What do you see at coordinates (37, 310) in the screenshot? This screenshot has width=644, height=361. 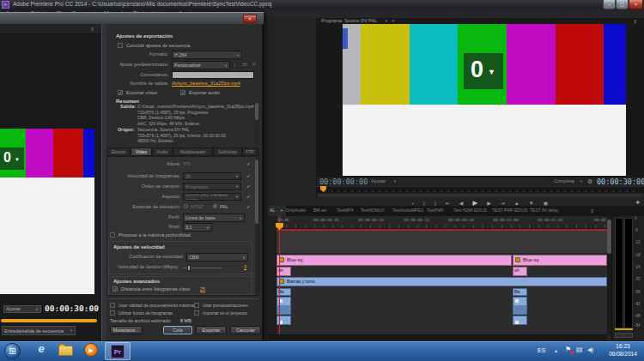 I see `preview-fit-dropdown-icon: ▼` at bounding box center [37, 310].